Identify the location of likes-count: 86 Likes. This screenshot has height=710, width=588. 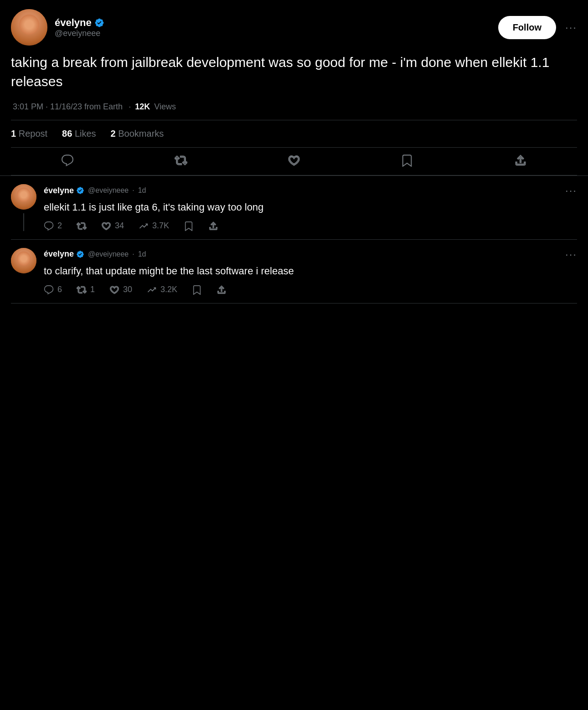
(79, 134).